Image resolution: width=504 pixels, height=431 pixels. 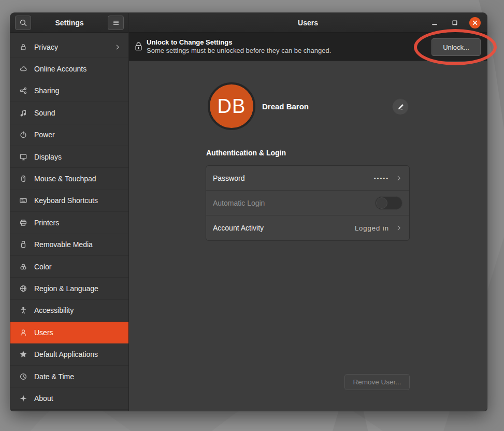 I want to click on password-label: Password, so click(x=291, y=178).